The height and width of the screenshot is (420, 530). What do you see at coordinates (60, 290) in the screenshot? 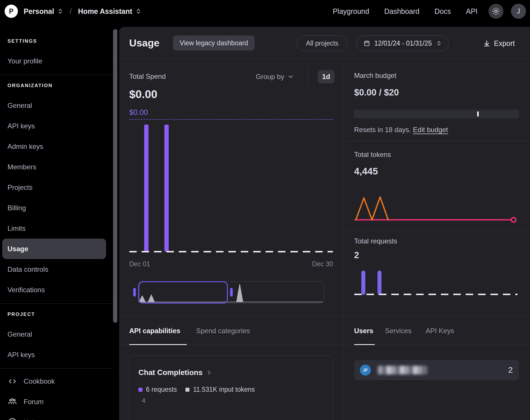
I see `sidebar-item-verifications: Verifications` at bounding box center [60, 290].